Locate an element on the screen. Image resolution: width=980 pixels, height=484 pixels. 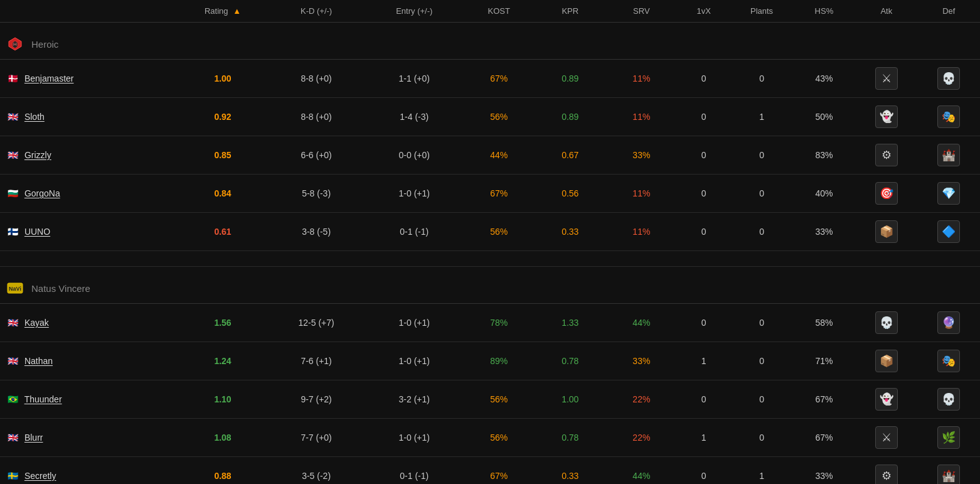
player-rating: 0.85 is located at coordinates (223, 156).